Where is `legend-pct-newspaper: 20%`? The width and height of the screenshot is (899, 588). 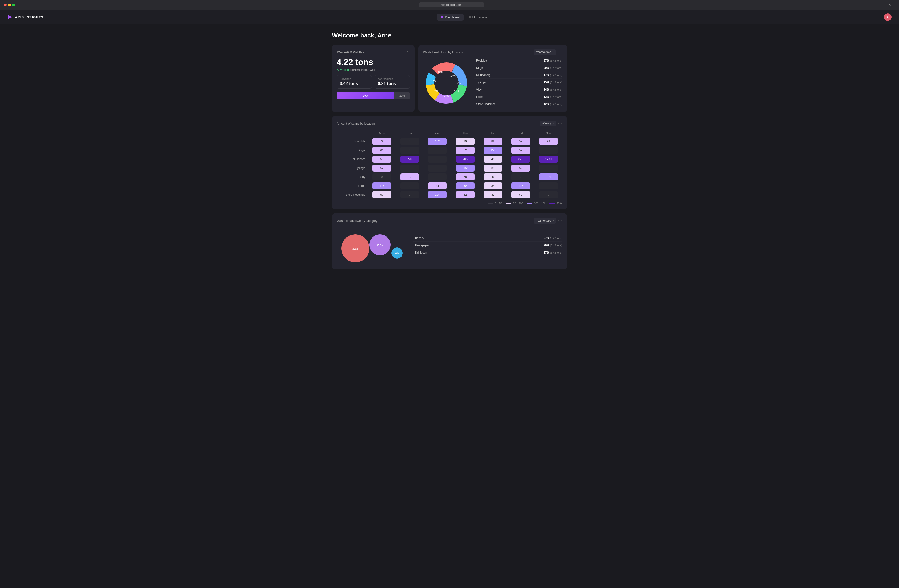
legend-pct-newspaper: 20% is located at coordinates (546, 245).